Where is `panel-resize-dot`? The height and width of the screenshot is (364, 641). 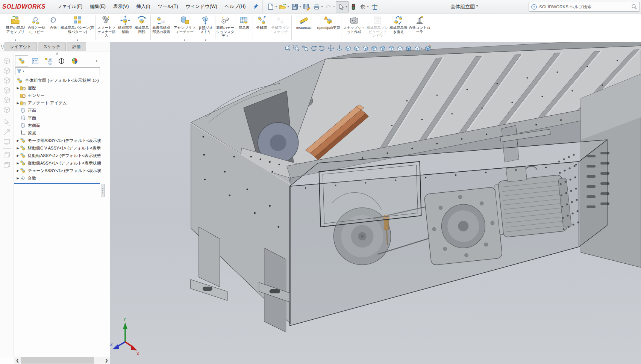 panel-resize-dot is located at coordinates (57, 54).